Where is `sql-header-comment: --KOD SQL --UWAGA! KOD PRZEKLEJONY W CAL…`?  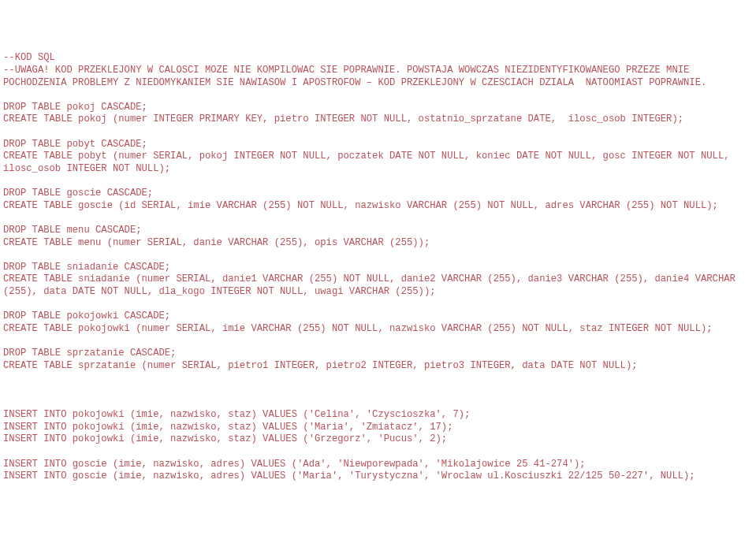
sql-header-comment: --KOD SQL --UWAGA! KOD PRZEKLEJONY W CAL… is located at coordinates (355, 69).